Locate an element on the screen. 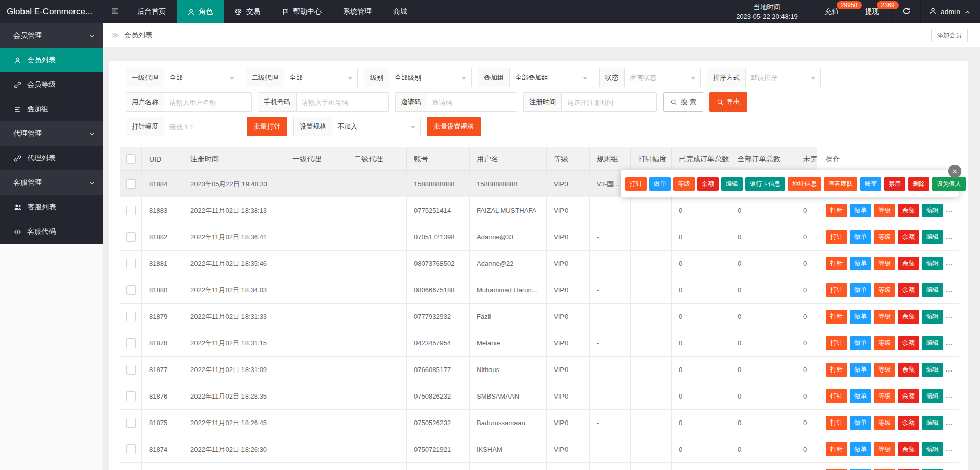  search-button: 搜 索 is located at coordinates (683, 102).